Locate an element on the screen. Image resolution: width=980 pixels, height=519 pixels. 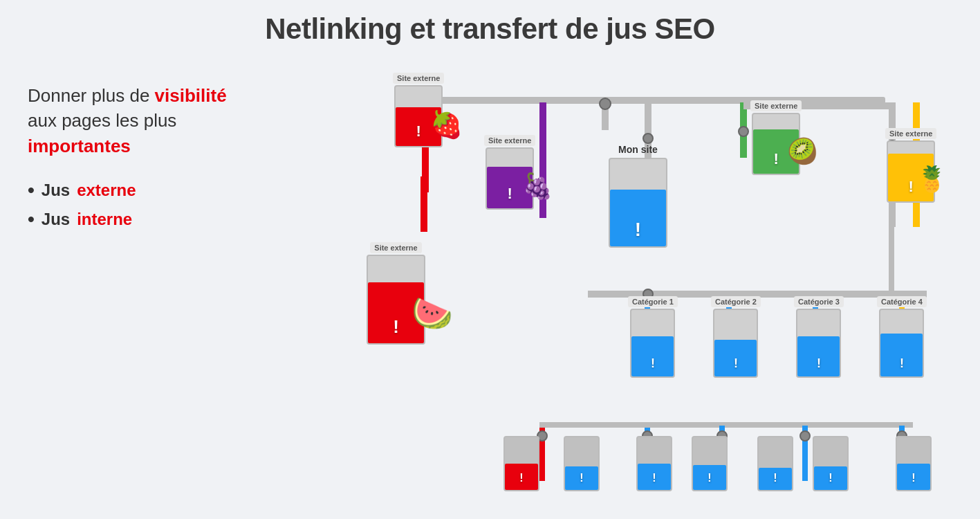
tank-bottom-1: ! is located at coordinates (521, 464).